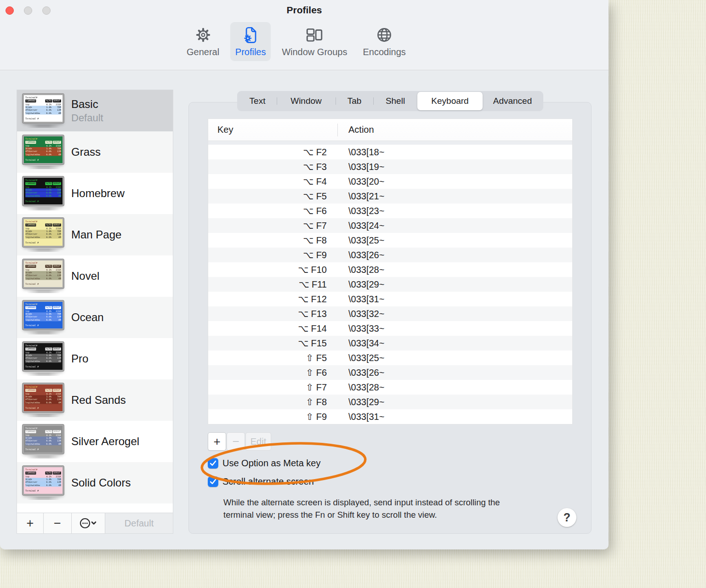 Image resolution: width=706 pixels, height=588 pixels. What do you see at coordinates (80, 359) in the screenshot?
I see `profile-name: Pro` at bounding box center [80, 359].